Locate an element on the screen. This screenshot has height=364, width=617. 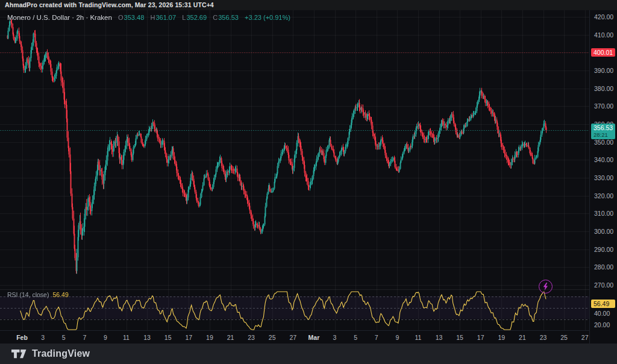
symbol-legend: Monero / U.S. Dollar · 2h · Kraken O353.… is located at coordinates (149, 17).